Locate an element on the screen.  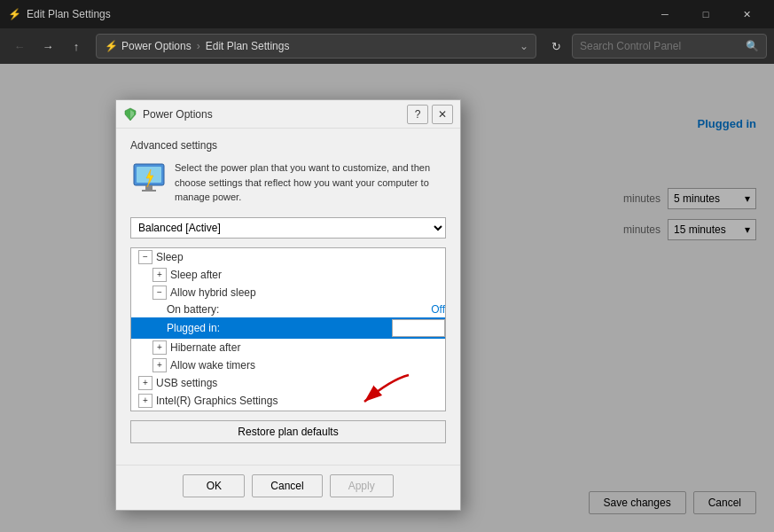
usb-expander: + is located at coordinates (145, 383).